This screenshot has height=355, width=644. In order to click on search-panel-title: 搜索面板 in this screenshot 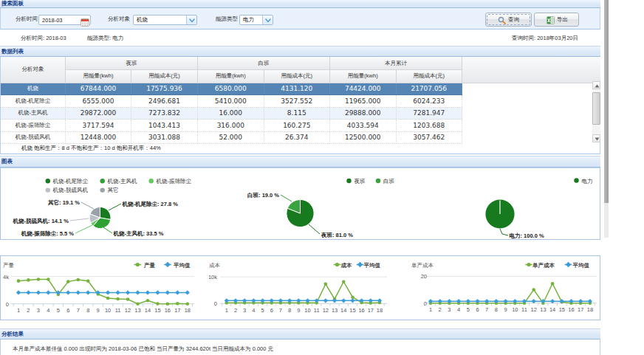, I will do `click(13, 4)`.